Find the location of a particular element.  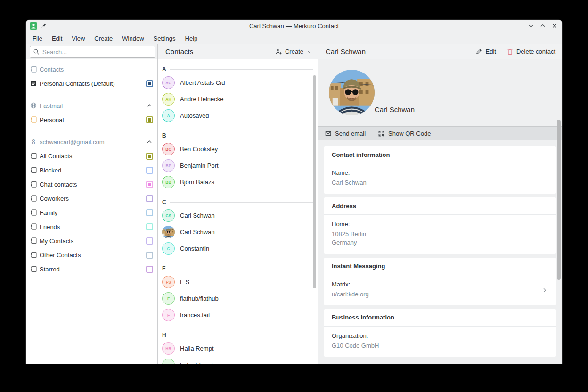

details-scrollbar is located at coordinates (559, 200).